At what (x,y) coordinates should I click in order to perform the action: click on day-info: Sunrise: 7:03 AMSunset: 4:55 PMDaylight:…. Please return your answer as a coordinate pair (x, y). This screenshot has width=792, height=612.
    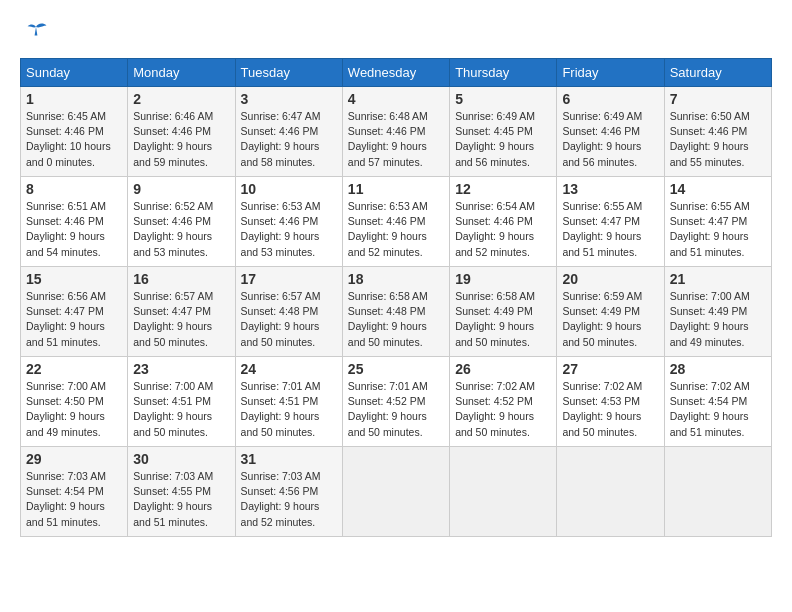
    Looking at the image, I should click on (181, 500).